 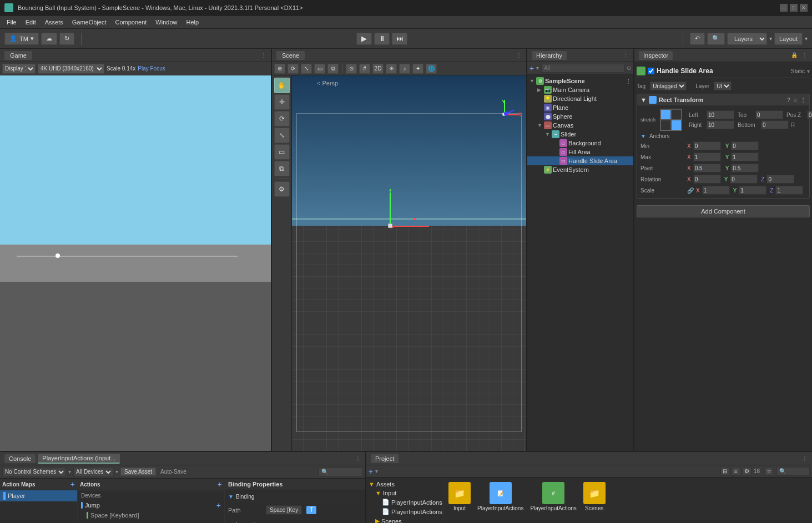 I want to click on move-tool: ✛, so click(x=282, y=102).